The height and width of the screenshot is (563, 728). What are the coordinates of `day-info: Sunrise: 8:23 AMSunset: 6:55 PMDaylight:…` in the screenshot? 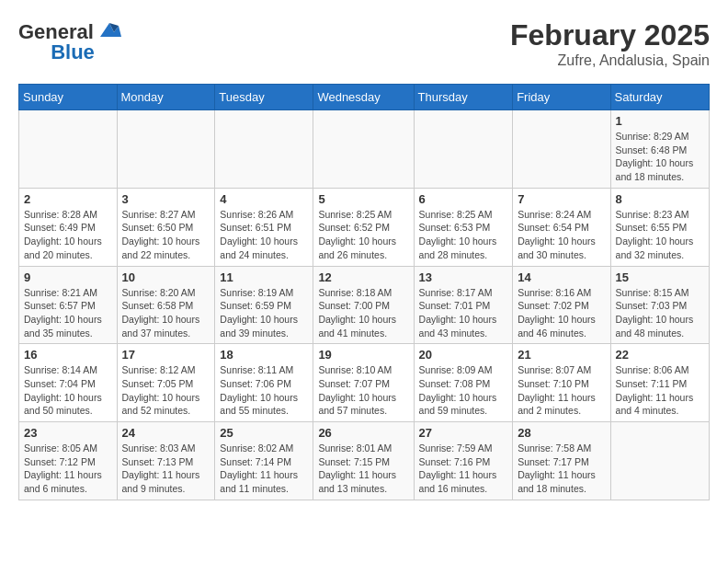 It's located at (660, 236).